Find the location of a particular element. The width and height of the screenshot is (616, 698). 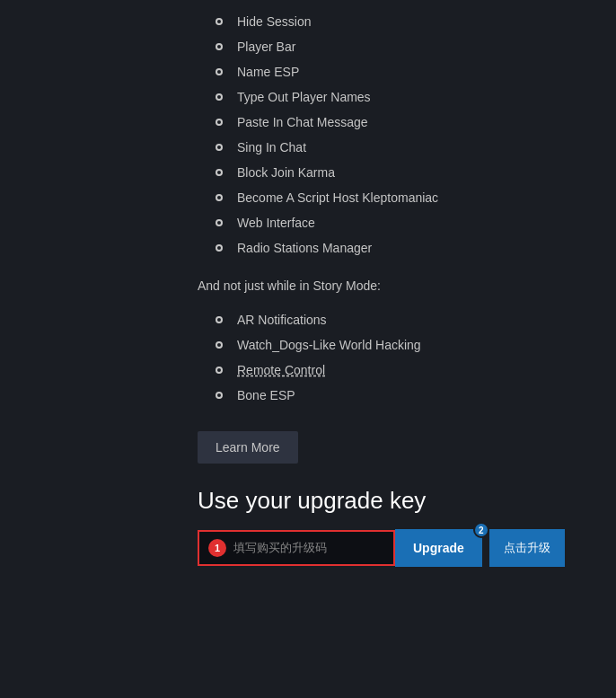

upgrade-button: Upgrade is located at coordinates (438, 548).